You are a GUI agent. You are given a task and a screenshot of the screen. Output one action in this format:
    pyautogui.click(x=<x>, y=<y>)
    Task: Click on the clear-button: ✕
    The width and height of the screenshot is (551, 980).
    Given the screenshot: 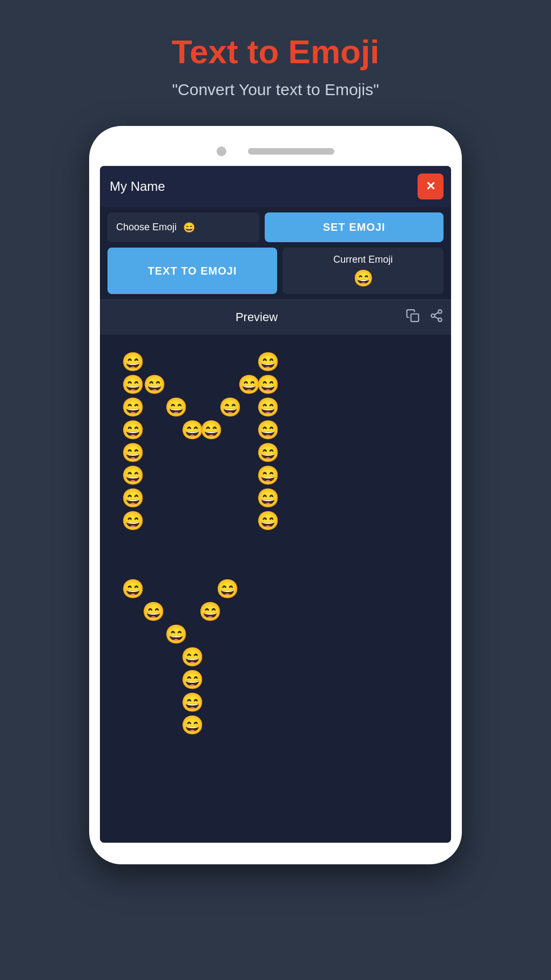 What is the action you would take?
    pyautogui.click(x=431, y=186)
    